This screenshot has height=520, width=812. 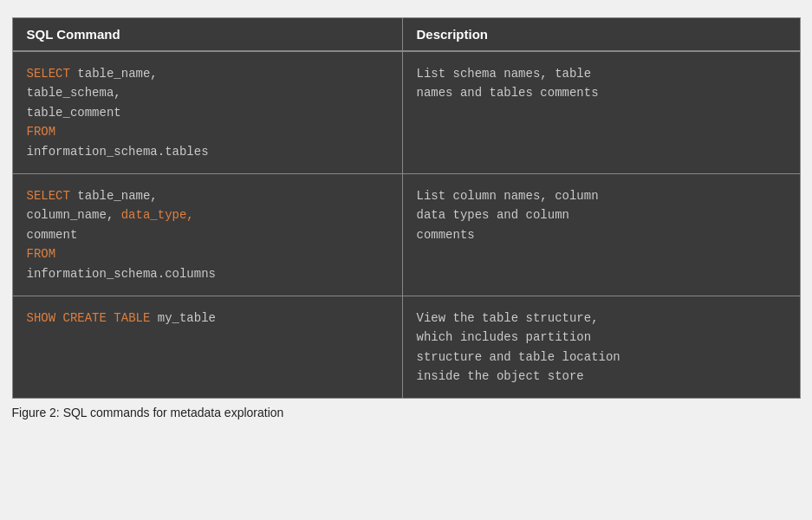 What do you see at coordinates (49, 196) in the screenshot?
I see `kw-select-2: SELECT` at bounding box center [49, 196].